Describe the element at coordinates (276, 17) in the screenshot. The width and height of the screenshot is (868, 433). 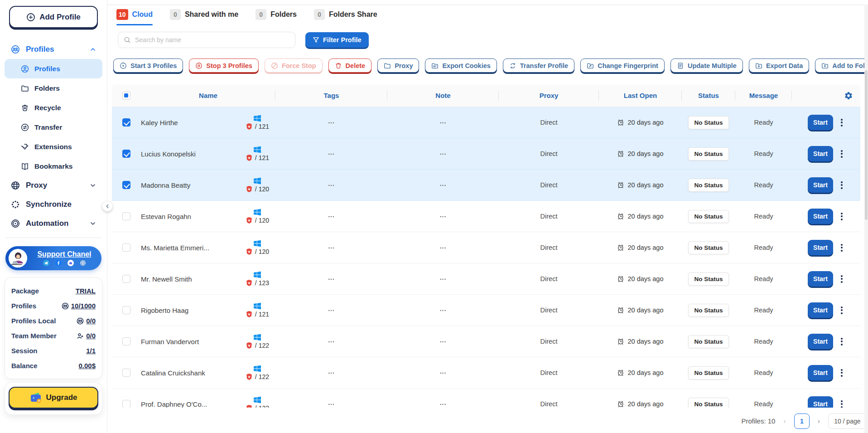
I see `tab-folders: 0Folders` at that location.